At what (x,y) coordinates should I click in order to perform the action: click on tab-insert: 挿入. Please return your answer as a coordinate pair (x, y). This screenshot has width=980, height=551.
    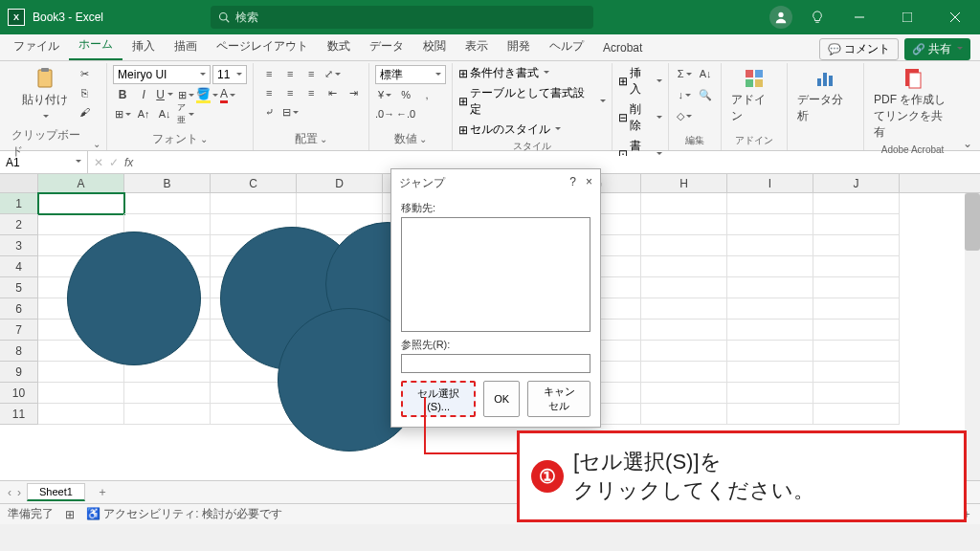
    Looking at the image, I should click on (144, 48).